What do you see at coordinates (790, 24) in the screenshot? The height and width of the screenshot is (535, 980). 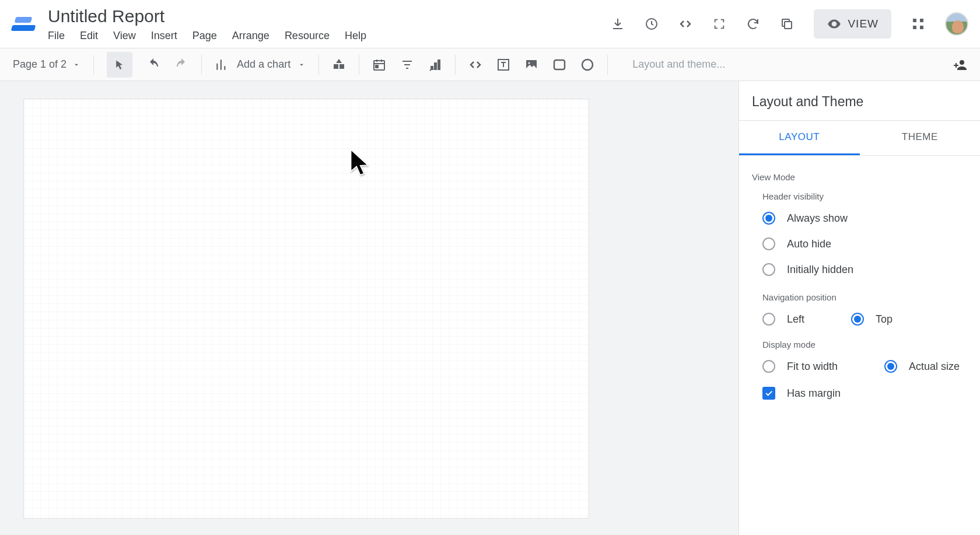 I see `header-actions: VIEW` at bounding box center [790, 24].